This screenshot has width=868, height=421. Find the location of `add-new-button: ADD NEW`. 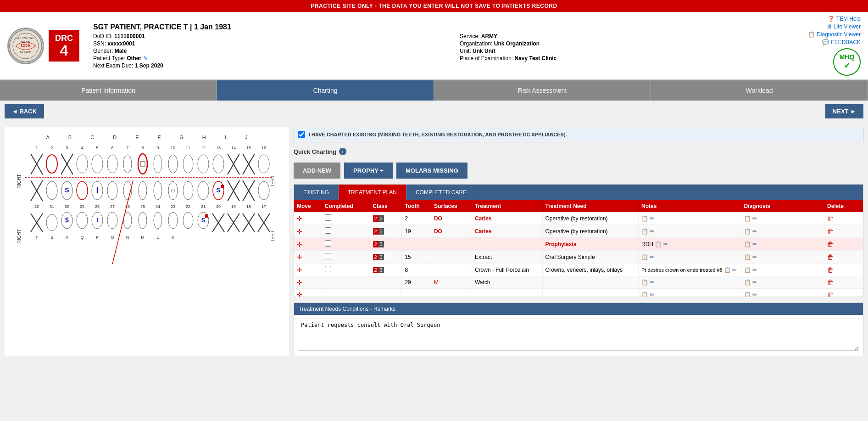

add-new-button: ADD NEW is located at coordinates (317, 171).